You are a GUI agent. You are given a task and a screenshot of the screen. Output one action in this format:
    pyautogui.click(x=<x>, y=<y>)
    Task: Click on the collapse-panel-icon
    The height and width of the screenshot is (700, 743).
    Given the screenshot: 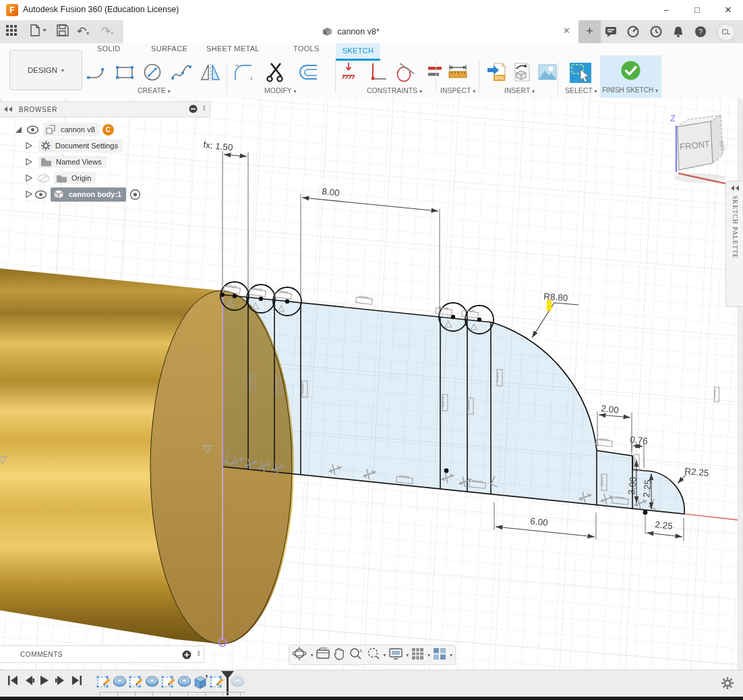 What is the action you would take?
    pyautogui.click(x=8, y=109)
    